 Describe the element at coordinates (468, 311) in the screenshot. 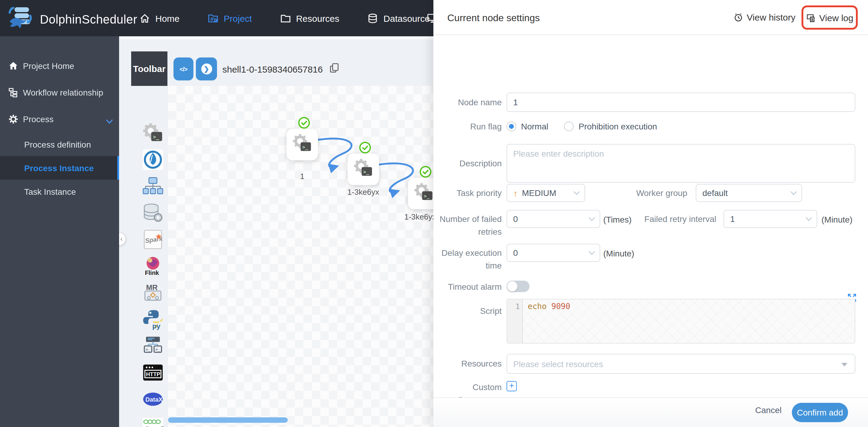

I see `script-label: Script` at that location.